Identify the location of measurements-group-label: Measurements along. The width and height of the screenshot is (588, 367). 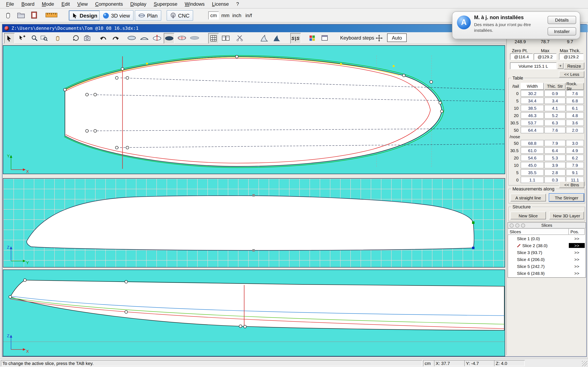
(533, 189).